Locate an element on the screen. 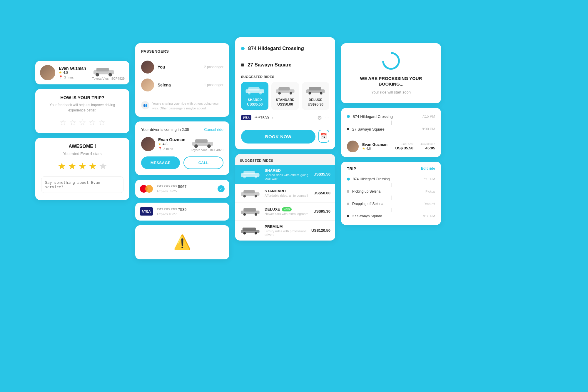  trip-point-pickup: Picking up Selena Pickup is located at coordinates (391, 191).